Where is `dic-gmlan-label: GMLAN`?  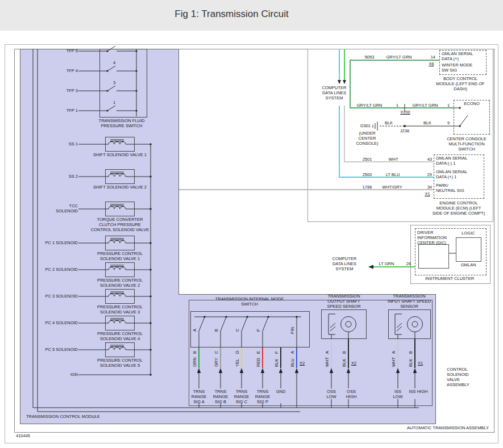
dic-gmlan-label: GMLAN is located at coordinates (468, 266).